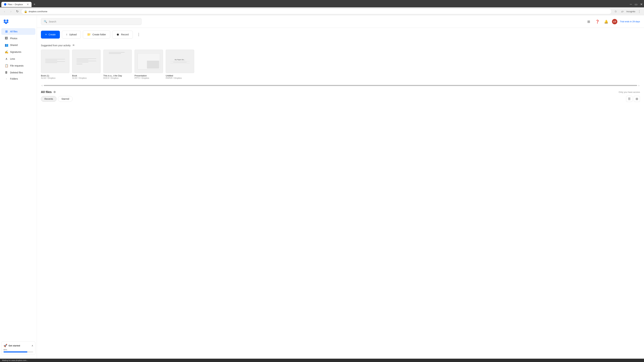 The width and height of the screenshot is (644, 362). Describe the element at coordinates (637, 99) in the screenshot. I see `grid-view-button: ⊞` at that location.